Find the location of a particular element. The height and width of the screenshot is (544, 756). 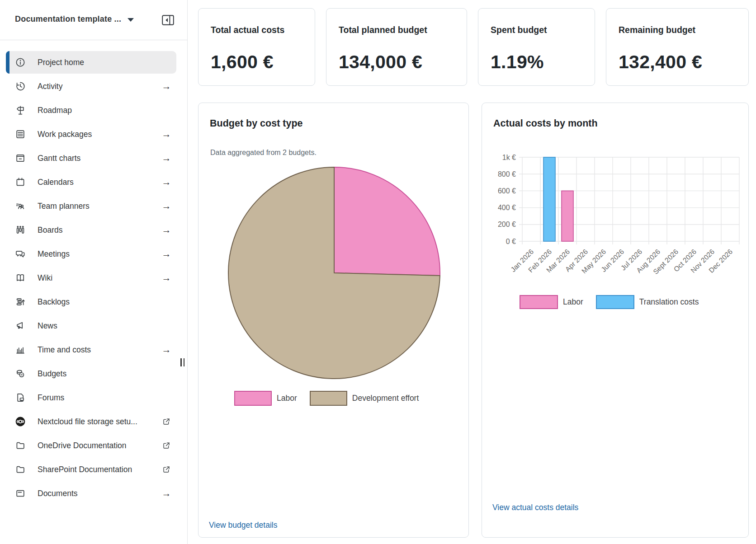

work-packages-icon is located at coordinates (20, 134).